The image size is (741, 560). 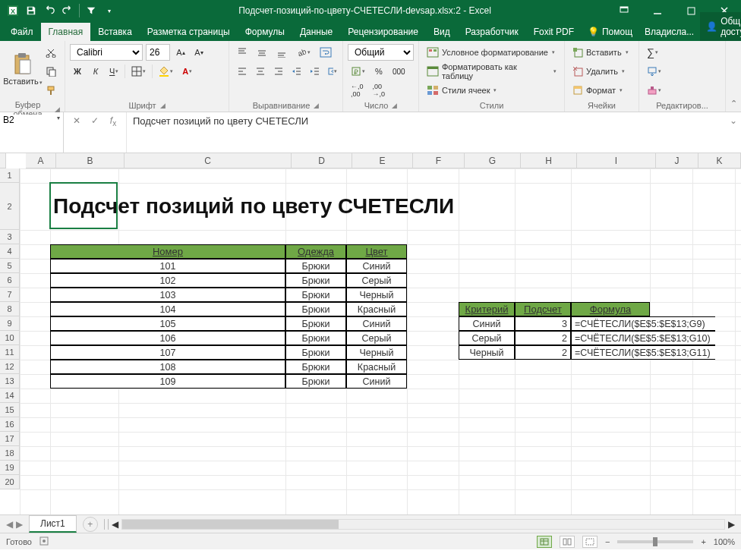 What do you see at coordinates (10, 341) in the screenshot?
I see `row-headers: 1234567891011121314151617181920` at bounding box center [10, 341].